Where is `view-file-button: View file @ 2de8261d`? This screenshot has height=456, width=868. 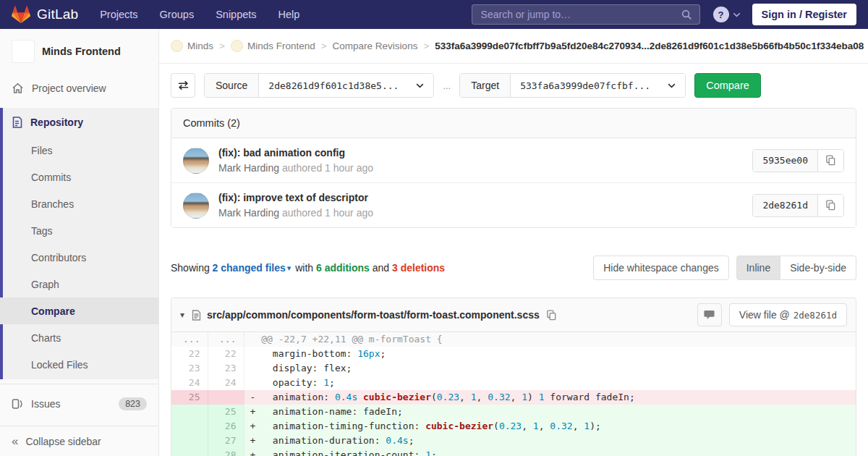
view-file-button: View file @ 2de8261d is located at coordinates (788, 315).